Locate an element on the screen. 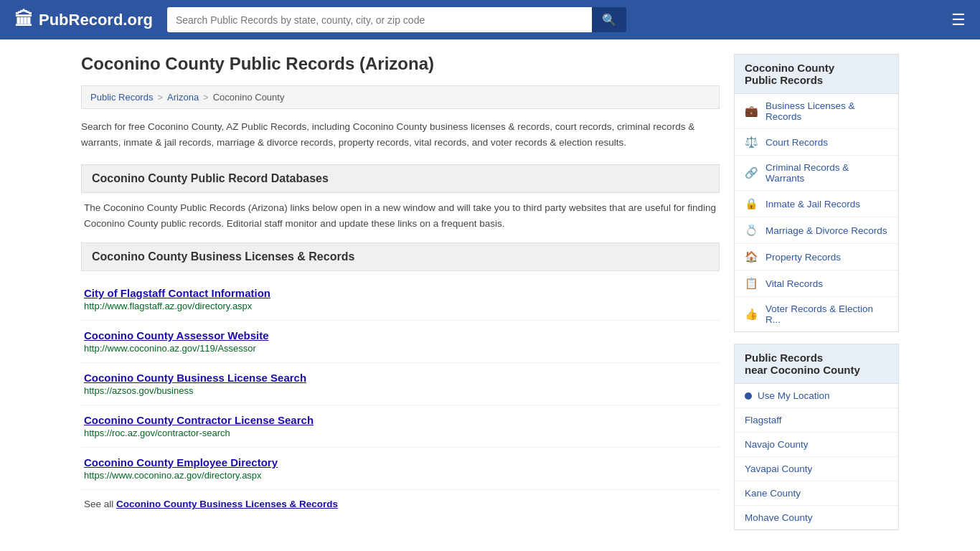  sidebar-public-records-title: Coconino County Public Records is located at coordinates (816, 75).